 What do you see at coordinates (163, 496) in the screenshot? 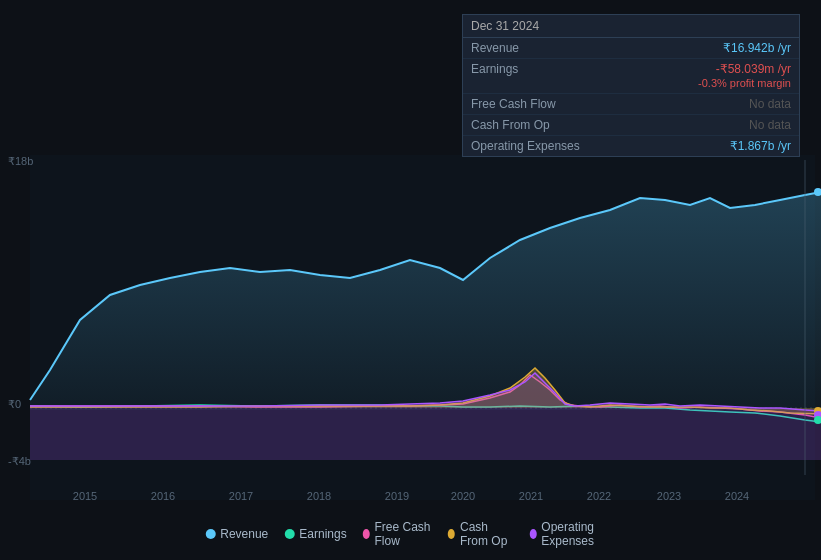
I see `x-label-2016: 2016` at bounding box center [163, 496].